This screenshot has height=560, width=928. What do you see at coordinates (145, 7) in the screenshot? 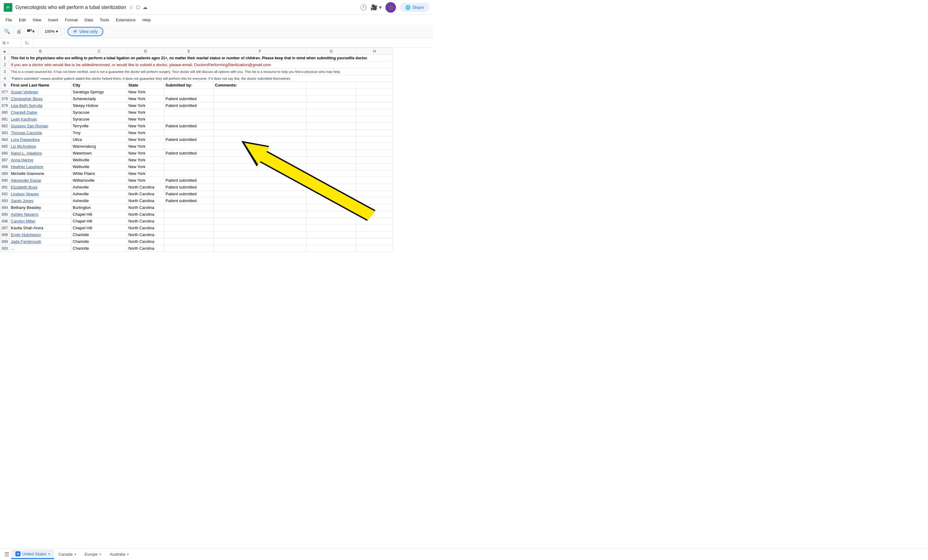
I see `cloud-icon: ☁` at bounding box center [145, 7].